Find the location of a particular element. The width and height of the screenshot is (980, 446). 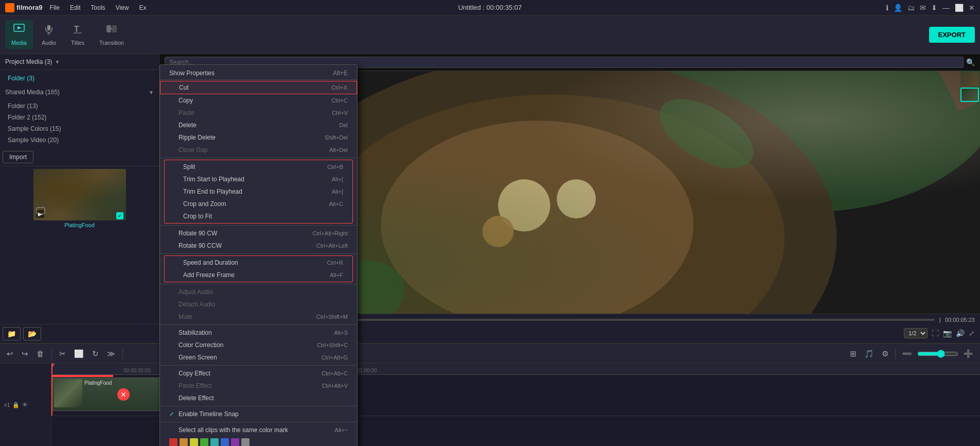

search-icon: 🔍 is located at coordinates (970, 62).